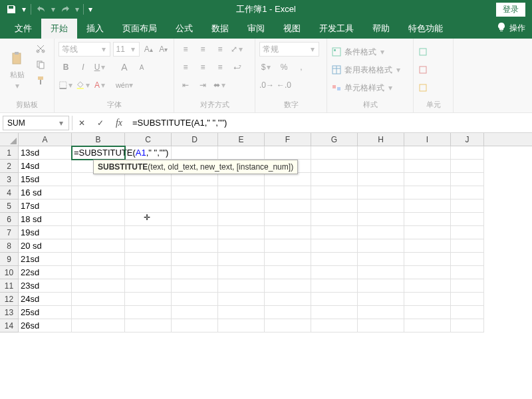 The image size is (532, 399). Describe the element at coordinates (9, 299) in the screenshot. I see `row-header: 12` at that location.